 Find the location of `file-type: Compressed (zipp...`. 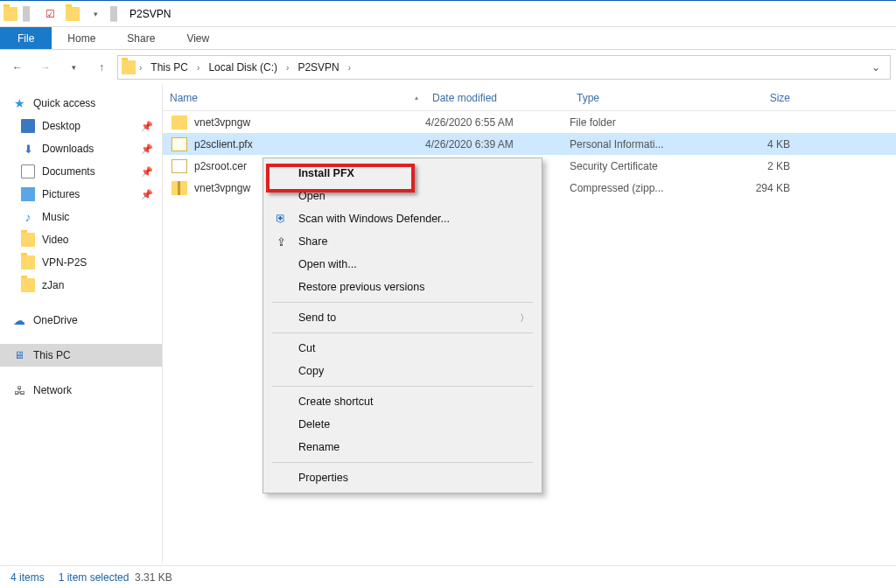

file-type: Compressed (zipp... is located at coordinates (640, 188).